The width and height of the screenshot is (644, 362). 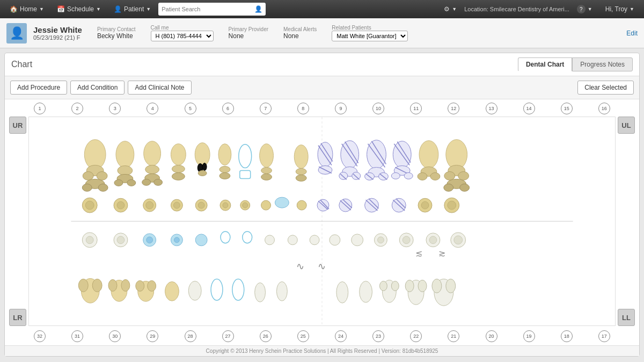 I want to click on tooth-num-26: 26, so click(x=266, y=336).